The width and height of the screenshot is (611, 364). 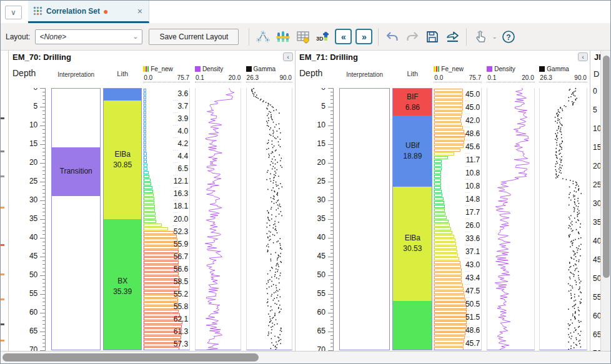 I want to click on table-lightbulb-button, so click(x=303, y=37).